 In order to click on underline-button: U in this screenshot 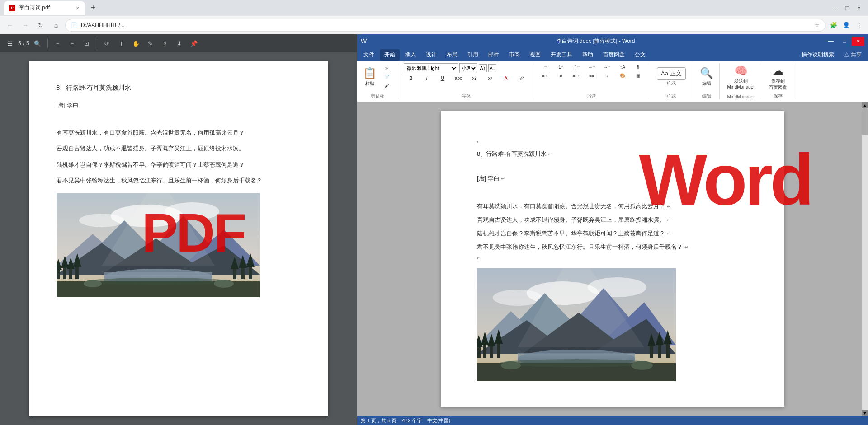, I will do `click(443, 79)`.